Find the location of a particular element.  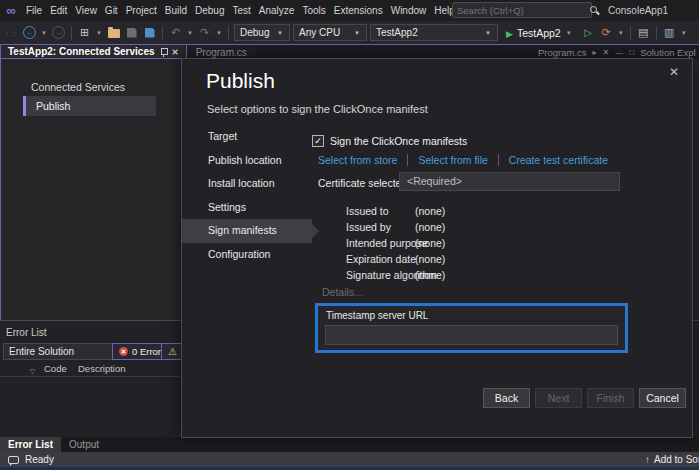

feedback-icon is located at coordinates (14, 460).